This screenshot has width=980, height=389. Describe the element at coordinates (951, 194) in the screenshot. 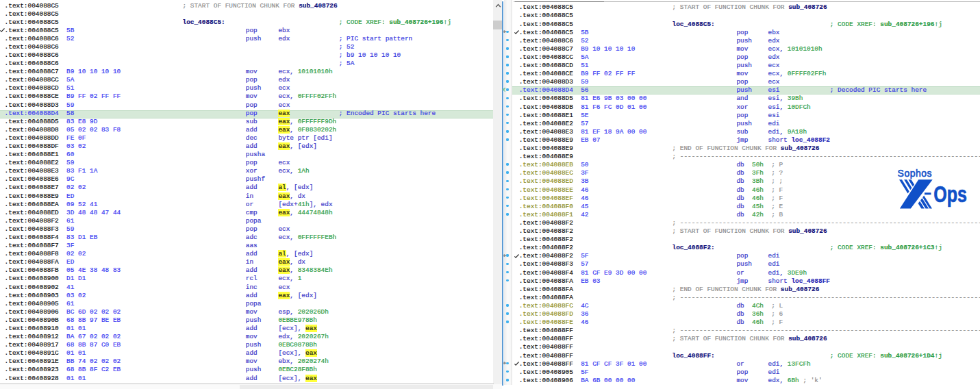

I see `svg-text: Ops` at that location.